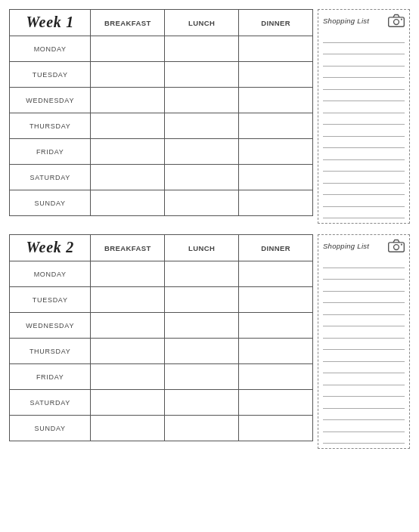  Describe the element at coordinates (50, 49) in the screenshot. I see `day-label: Monday` at that location.